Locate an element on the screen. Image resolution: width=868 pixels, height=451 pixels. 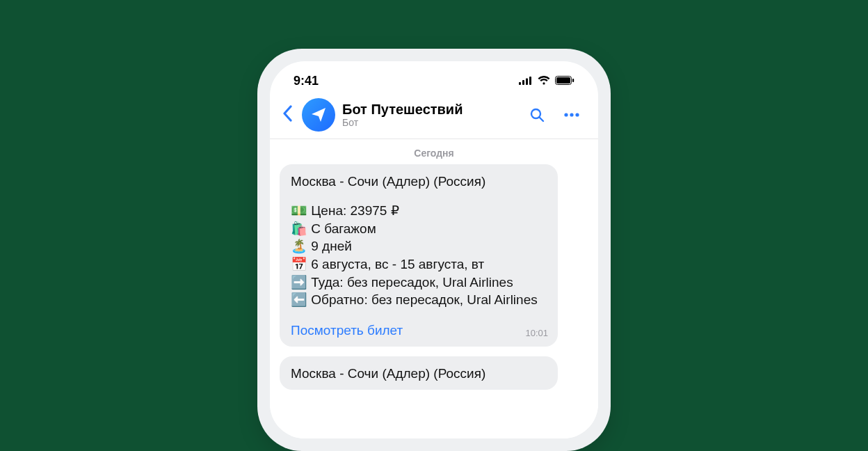
date-separator: Сегодня is located at coordinates (434, 153).